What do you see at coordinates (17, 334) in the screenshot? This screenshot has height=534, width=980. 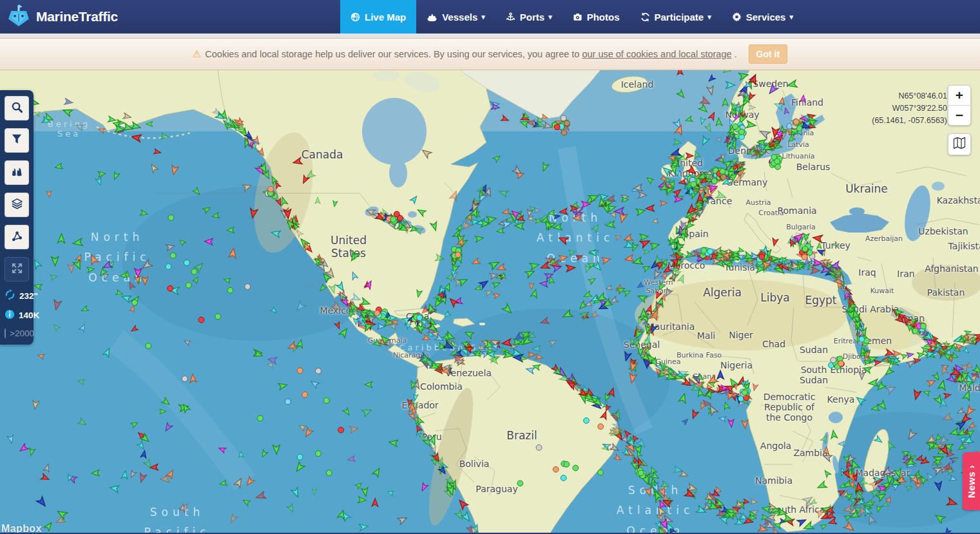 I see `threshold-row: >2000` at bounding box center [17, 334].